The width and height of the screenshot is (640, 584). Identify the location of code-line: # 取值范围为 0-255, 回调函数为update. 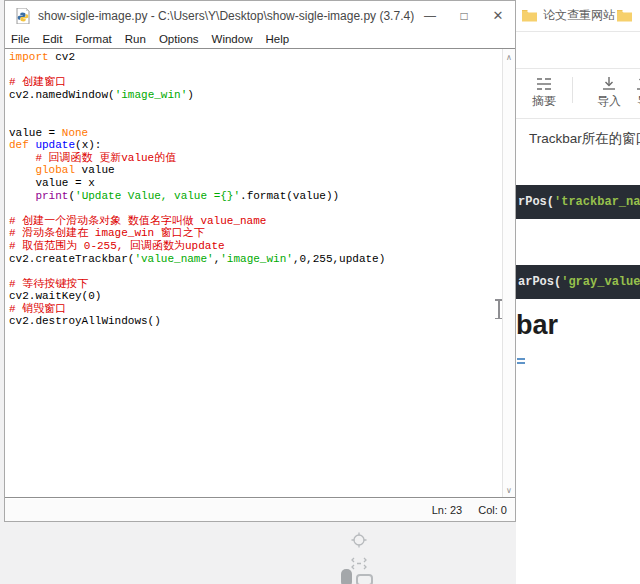
(256, 246).